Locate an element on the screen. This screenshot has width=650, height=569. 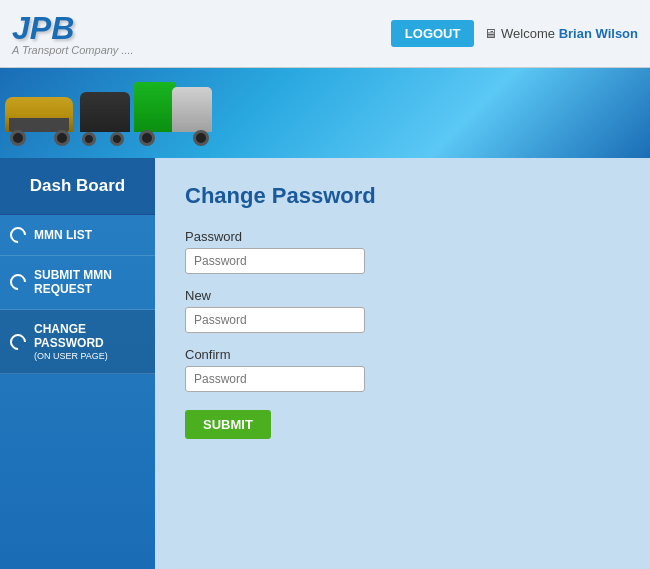
sidebar-label-mmn: MMN LIST is located at coordinates (63, 235).